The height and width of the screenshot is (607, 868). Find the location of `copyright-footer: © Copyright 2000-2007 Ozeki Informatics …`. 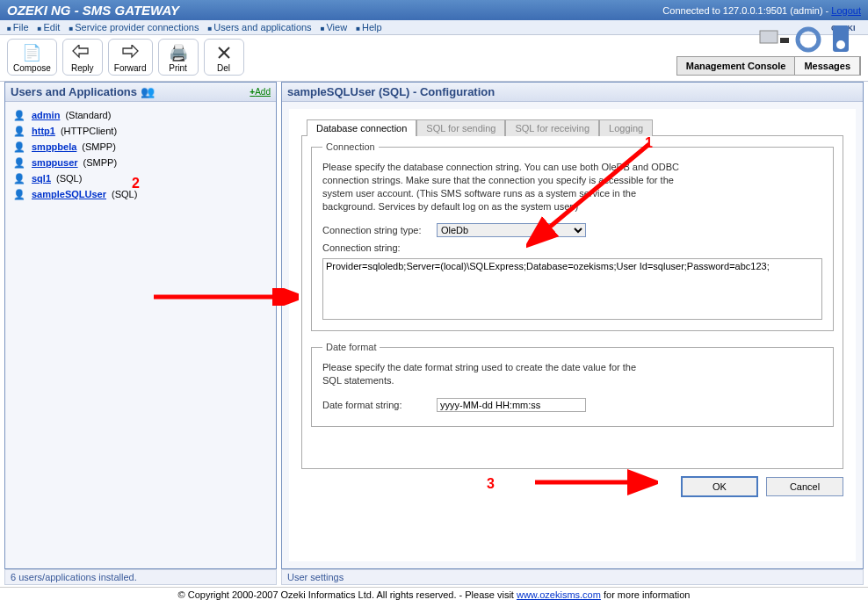

copyright-footer: © Copyright 2000-2007 Ozeki Informatics … is located at coordinates (434, 594).